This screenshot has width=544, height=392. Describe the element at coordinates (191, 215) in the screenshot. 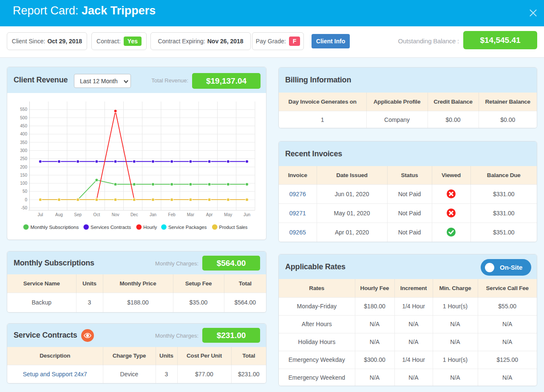

I see `svg-text: Mar` at that location.